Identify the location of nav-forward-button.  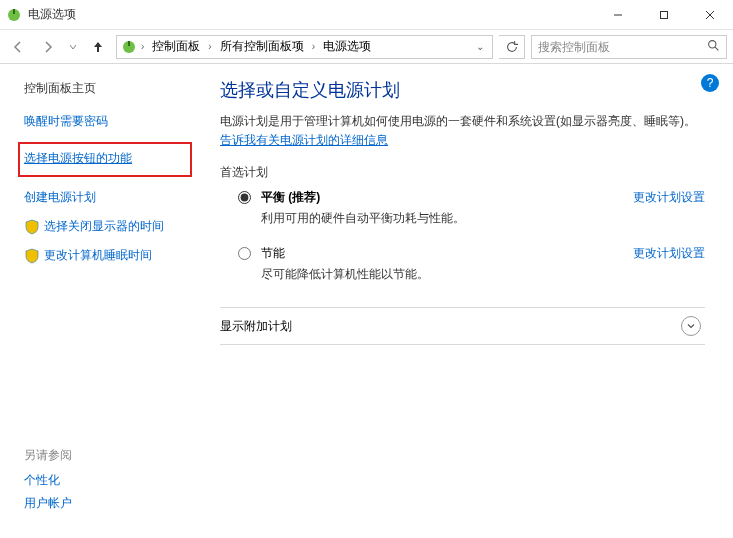
(48, 47).